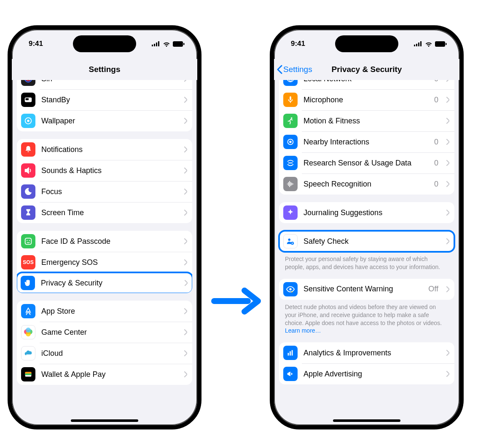 The width and height of the screenshot is (478, 448). I want to click on row-label: Microphone, so click(366, 100).